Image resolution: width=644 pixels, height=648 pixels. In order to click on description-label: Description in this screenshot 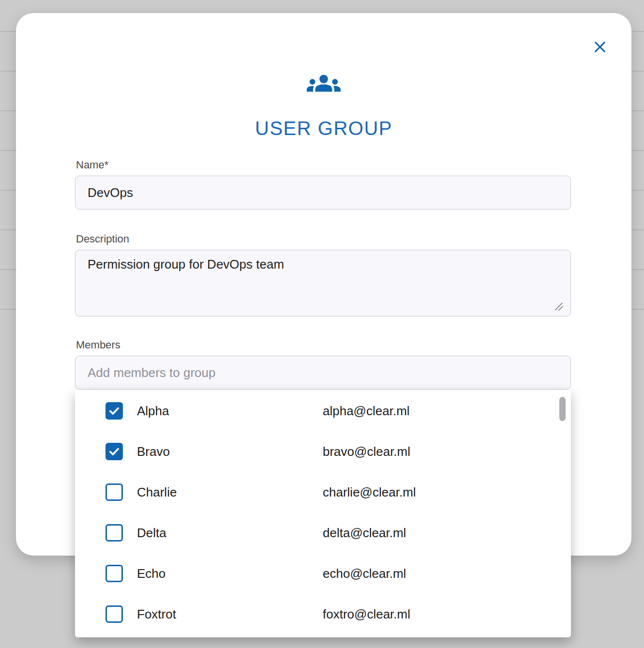, I will do `click(323, 239)`.